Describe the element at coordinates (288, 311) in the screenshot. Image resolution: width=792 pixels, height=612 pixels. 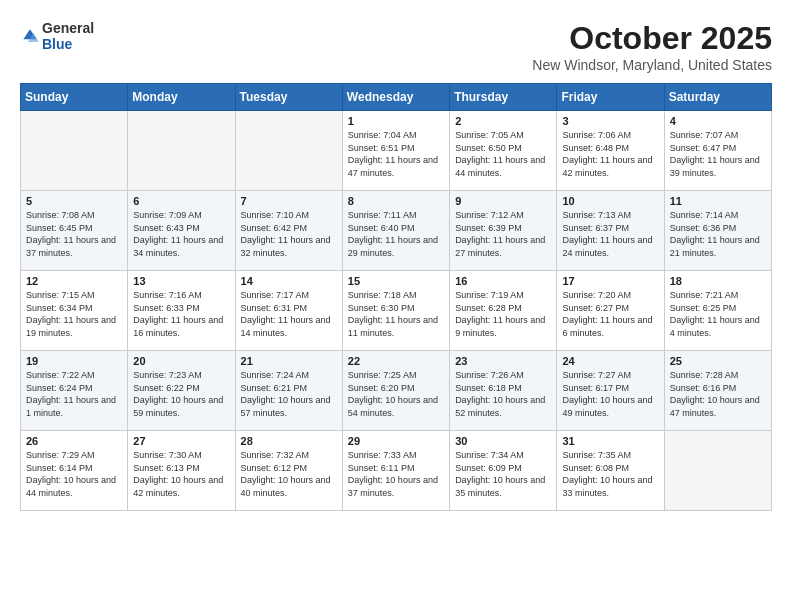
I see `calendar-cell: 14Sunrise: 7:17 AM Sunset: 6:31 PM Dayli…` at that location.